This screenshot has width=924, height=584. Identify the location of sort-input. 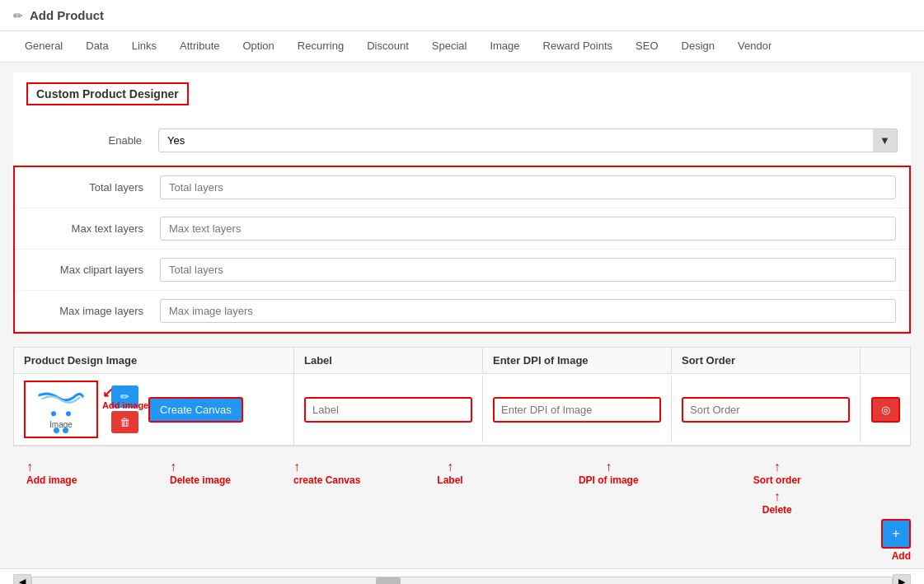
(766, 410).